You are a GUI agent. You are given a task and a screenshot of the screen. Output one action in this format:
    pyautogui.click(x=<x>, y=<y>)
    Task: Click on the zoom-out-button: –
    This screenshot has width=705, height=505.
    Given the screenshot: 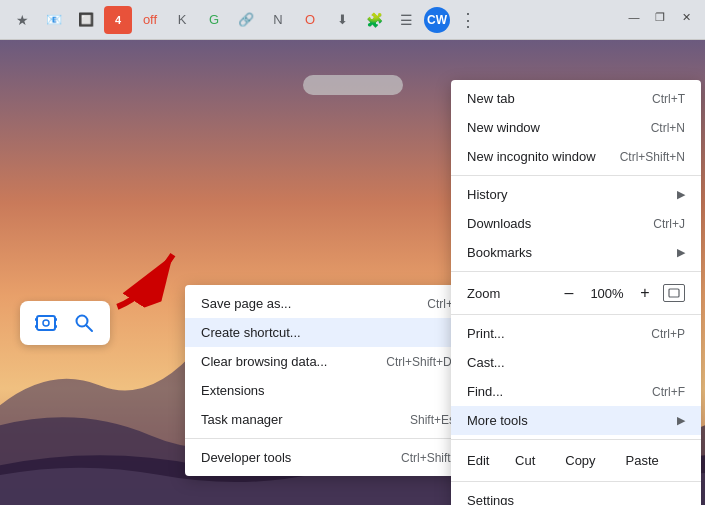 What is the action you would take?
    pyautogui.click(x=569, y=293)
    